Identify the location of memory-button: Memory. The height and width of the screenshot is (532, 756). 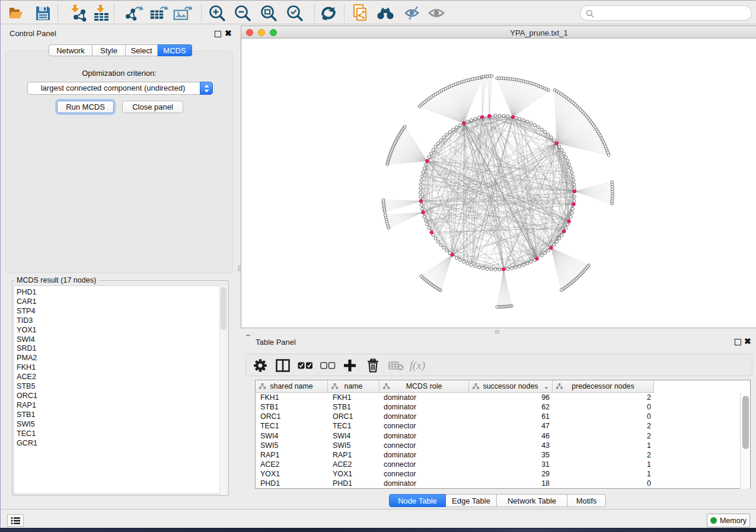
(728, 520).